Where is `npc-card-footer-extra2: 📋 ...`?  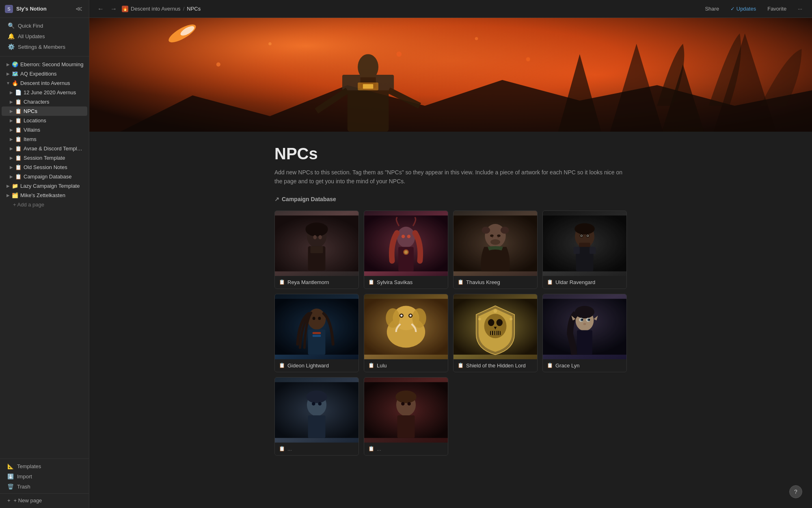 npc-card-footer-extra2: 📋 ... is located at coordinates (406, 449).